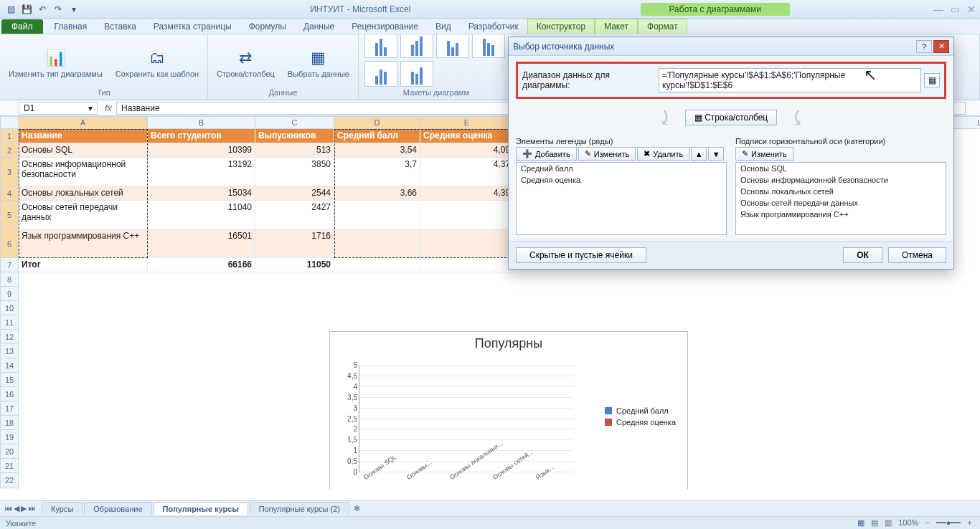 This screenshot has height=529, width=980. I want to click on range-picker-icon: ▦, so click(932, 80).